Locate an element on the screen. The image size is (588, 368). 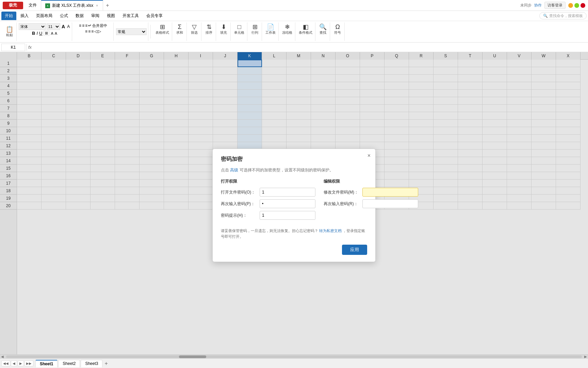
table-label: 表格样式 is located at coordinates (162, 33).